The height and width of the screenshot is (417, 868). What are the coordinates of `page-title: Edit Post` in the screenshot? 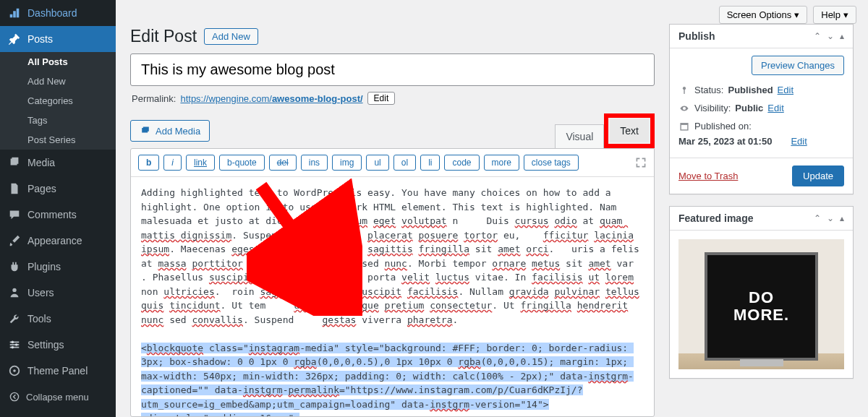 It's located at (163, 36).